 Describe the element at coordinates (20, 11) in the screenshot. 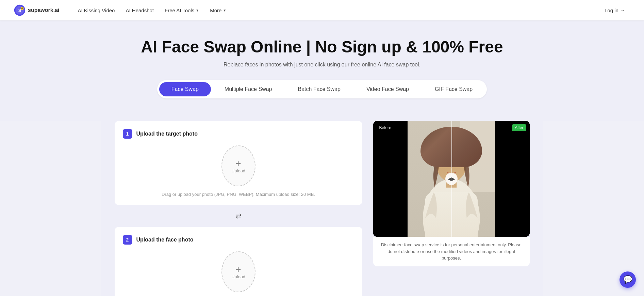

I see `svg-text: S` at that location.